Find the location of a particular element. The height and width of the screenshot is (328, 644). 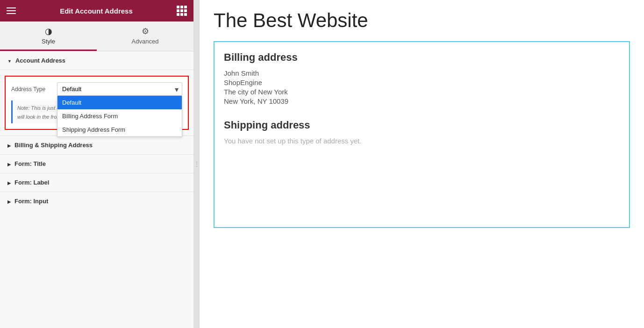

address-type-dropdown: Default Billing Address Form Shipping Ad… is located at coordinates (120, 116).